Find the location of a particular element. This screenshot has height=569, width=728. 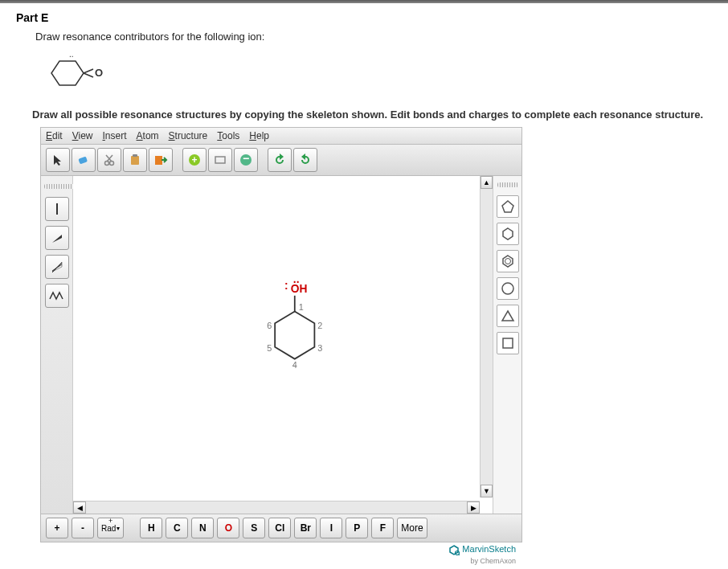

menu-view: View is located at coordinates (83, 136).